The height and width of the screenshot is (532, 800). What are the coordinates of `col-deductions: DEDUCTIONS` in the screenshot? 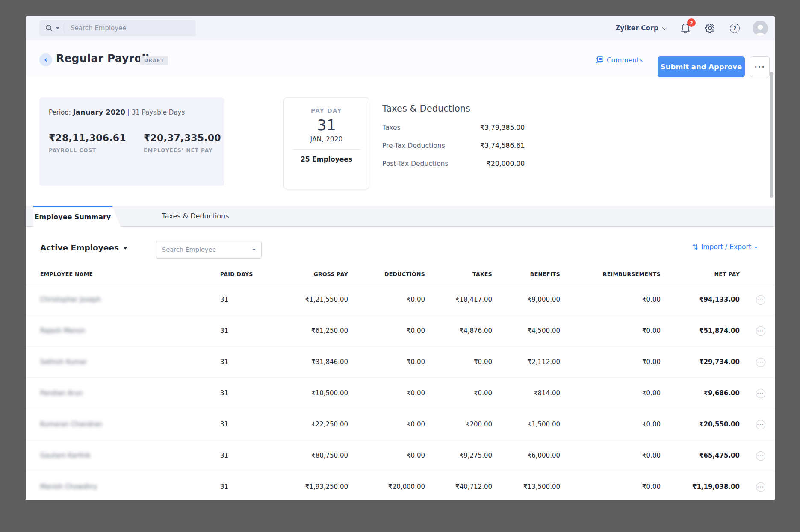 It's located at (387, 274).